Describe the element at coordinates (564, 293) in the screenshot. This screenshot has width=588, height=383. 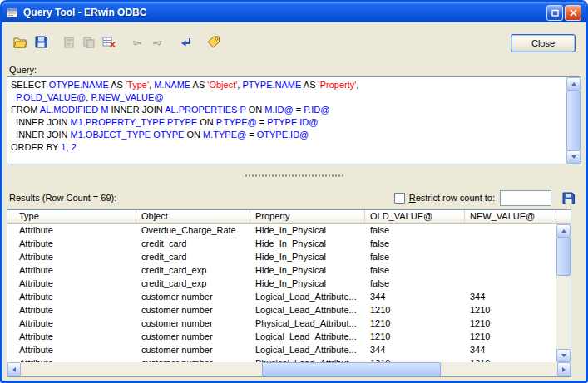
I see `results-vscroll-track` at that location.